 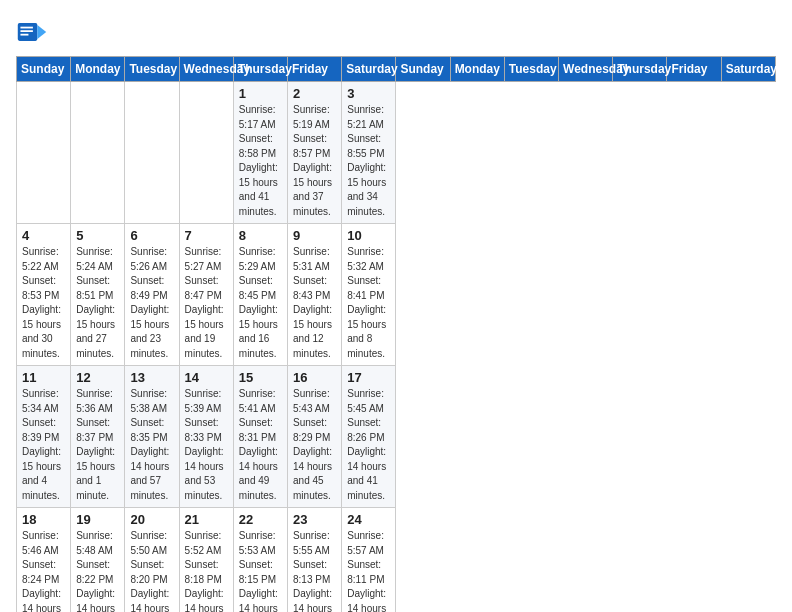 What do you see at coordinates (44, 445) in the screenshot?
I see `cell-info: Sunrise: 5:34 AM Sunset: 8:39 PM Dayligh…` at bounding box center [44, 445].